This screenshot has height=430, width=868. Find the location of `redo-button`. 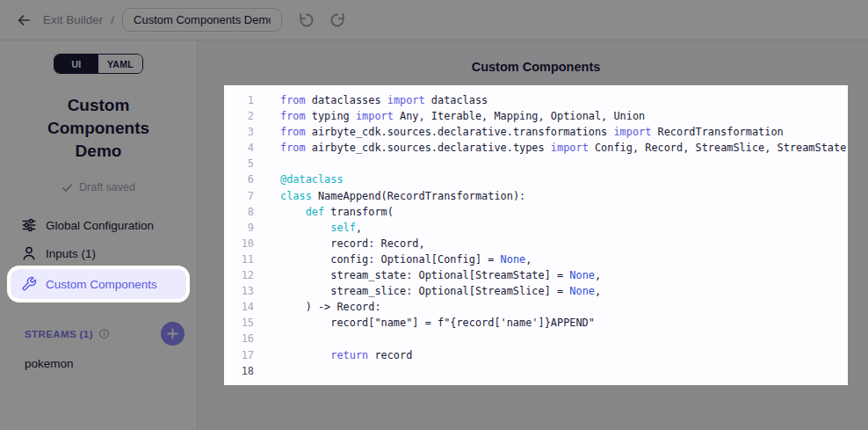

redo-button is located at coordinates (337, 20).